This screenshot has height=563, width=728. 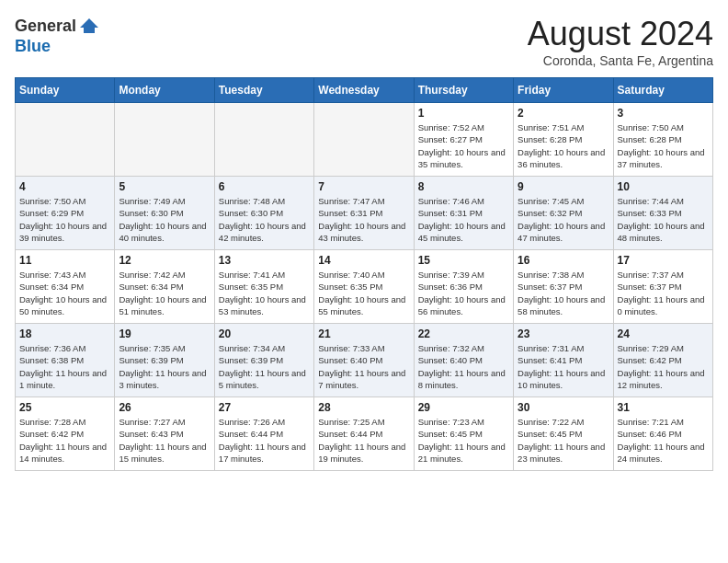 I want to click on day-number: 21, so click(x=364, y=334).